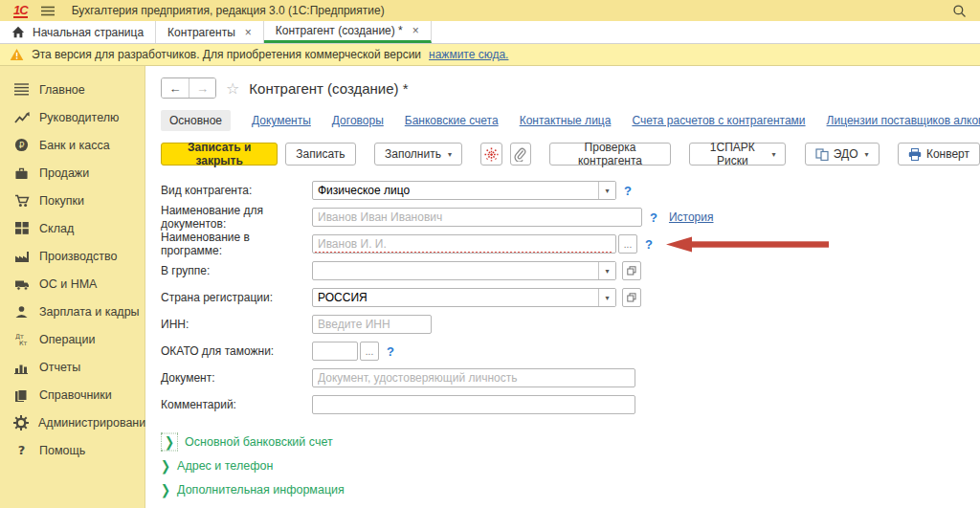  What do you see at coordinates (219, 154) in the screenshot?
I see `save-and-close-button: Записать и закрыть` at bounding box center [219, 154].